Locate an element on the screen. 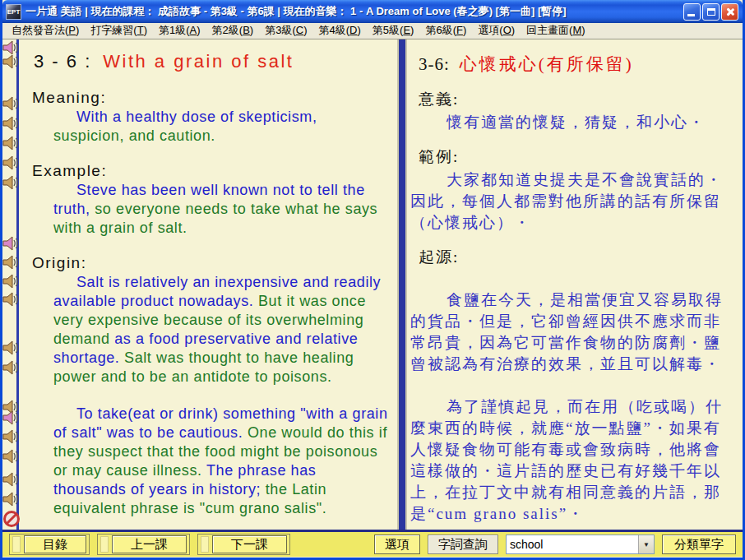 This screenshot has width=745, height=560. close-icon is located at coordinates (730, 12).